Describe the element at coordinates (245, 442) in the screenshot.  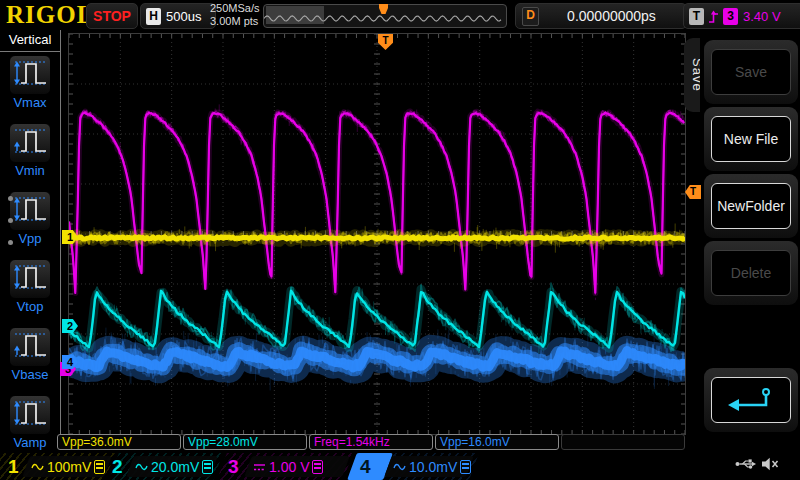
I see `measurement-slot-2: Vpp=28.0mV` at that location.